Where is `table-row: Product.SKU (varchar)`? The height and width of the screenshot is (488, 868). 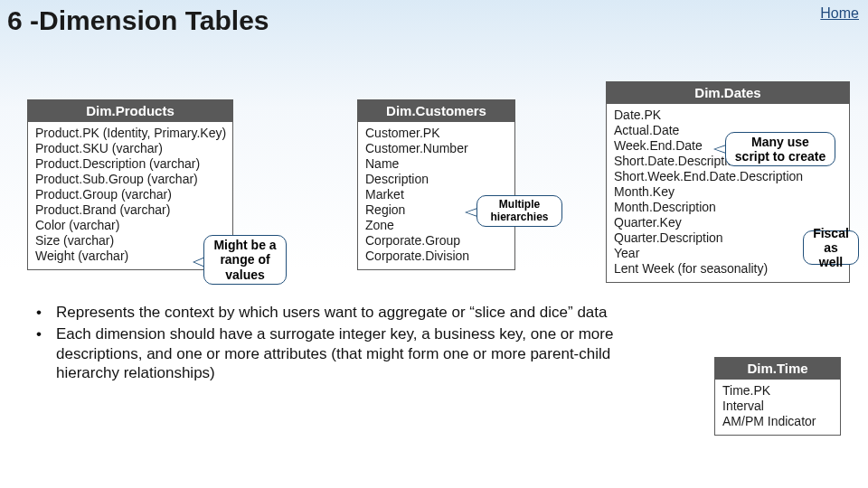
table-row: Product.SKU (varchar) is located at coordinates (130, 148).